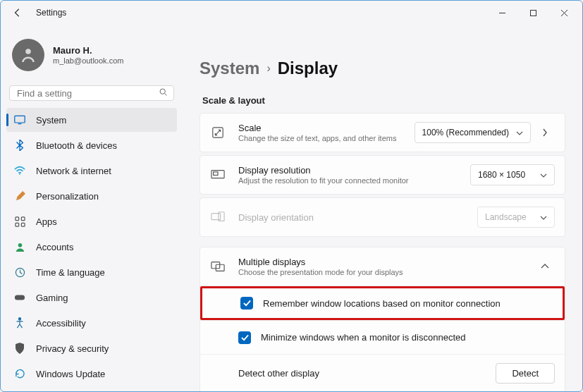  What do you see at coordinates (51, 13) in the screenshot?
I see `window-title: Settings` at bounding box center [51, 13].